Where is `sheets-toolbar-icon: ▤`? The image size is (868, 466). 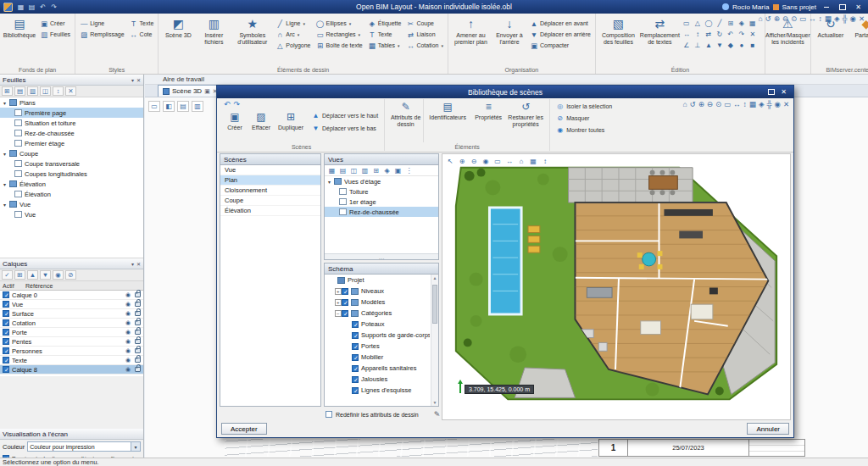 sheets-toolbar-icon: ▤ is located at coordinates (20, 92).